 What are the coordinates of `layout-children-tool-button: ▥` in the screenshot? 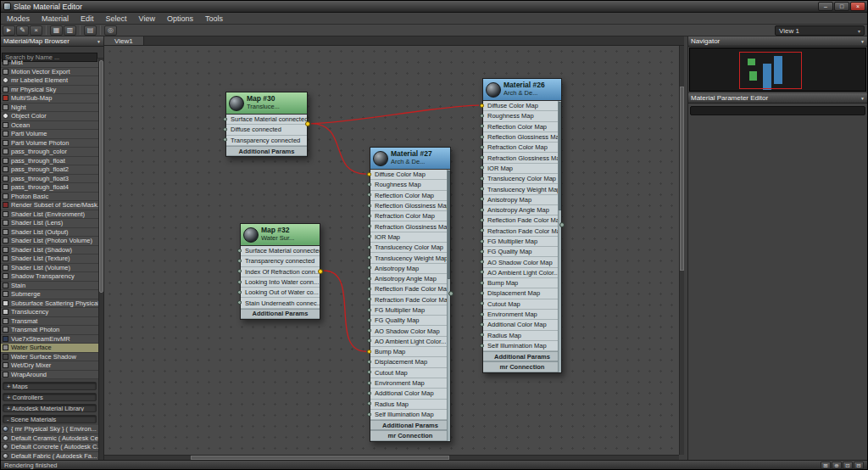 It's located at (70, 31).